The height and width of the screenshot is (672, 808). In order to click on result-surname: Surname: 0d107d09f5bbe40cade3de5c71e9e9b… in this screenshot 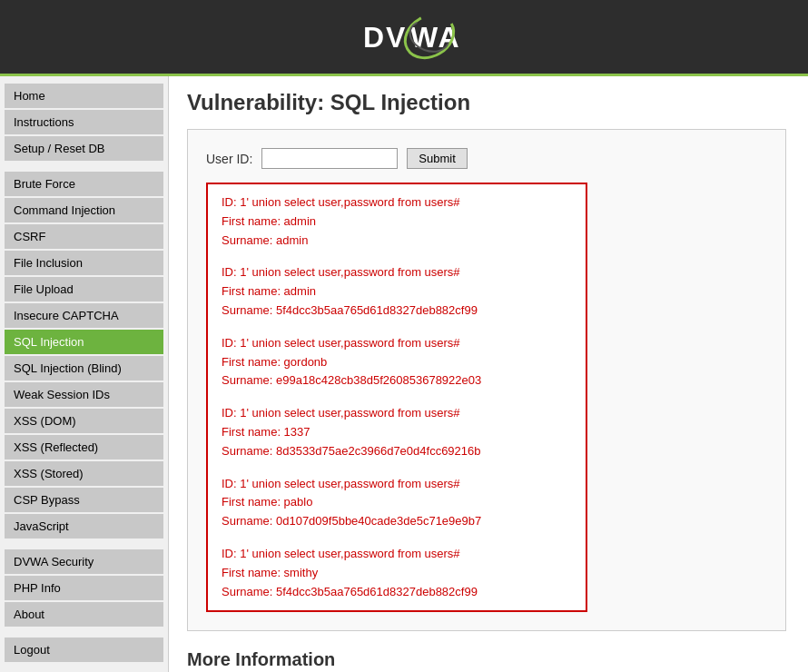, I will do `click(351, 521)`.